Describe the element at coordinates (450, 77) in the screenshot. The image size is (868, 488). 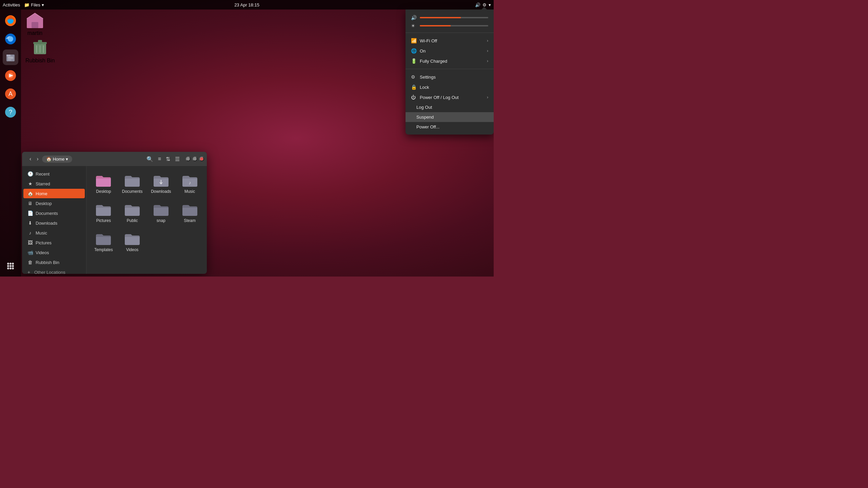
I see `settings-menu-item: ⚙ Settings` at that location.